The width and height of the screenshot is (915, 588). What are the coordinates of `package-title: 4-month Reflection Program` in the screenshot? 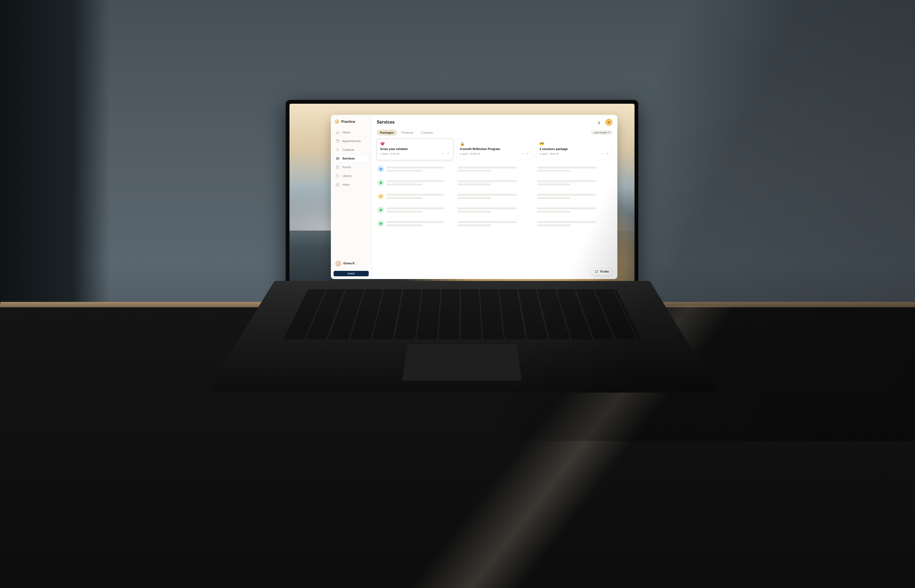 It's located at (495, 149).